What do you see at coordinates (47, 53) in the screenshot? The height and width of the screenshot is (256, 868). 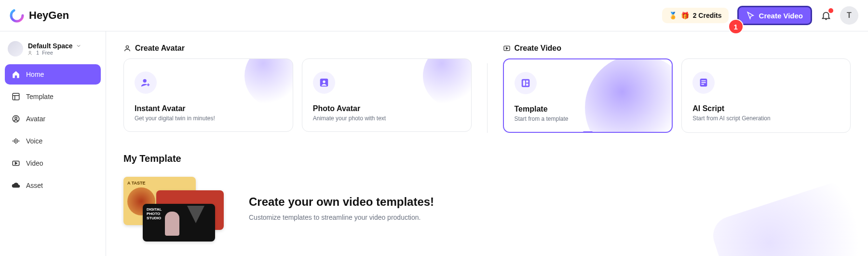 I see `workspace-plan: Free` at bounding box center [47, 53].